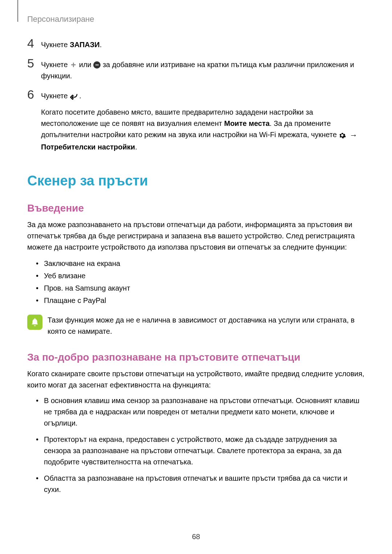 This screenshot has height=554, width=392. What do you see at coordinates (196, 120) in the screenshot?
I see `step-6: 6 Чукнете . Когато посетите добавено мяс…` at bounding box center [196, 120].